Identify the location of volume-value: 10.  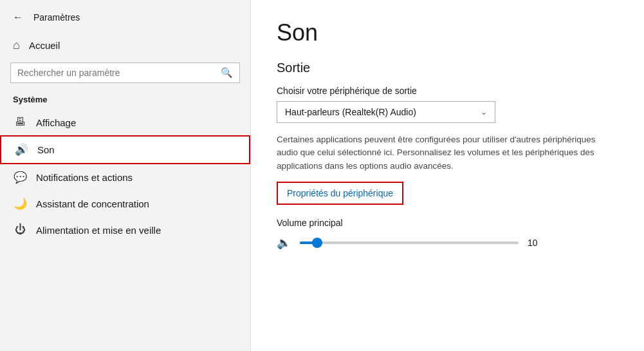
(537, 243).